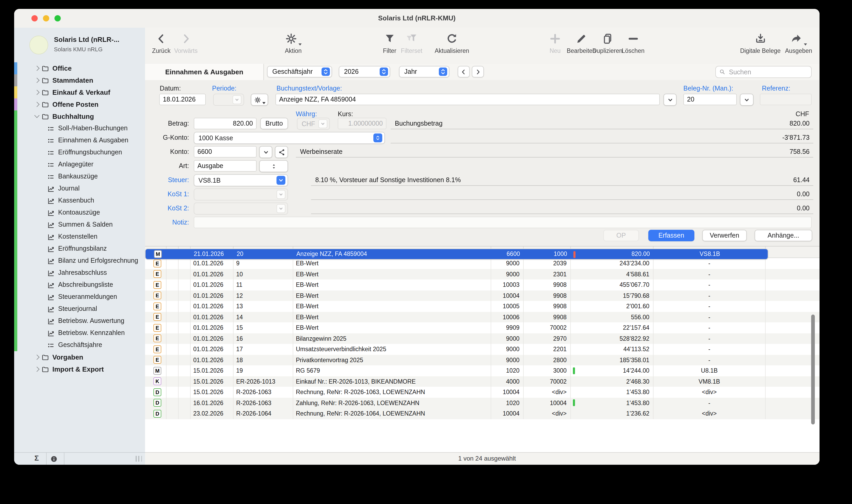 This screenshot has height=504, width=852. I want to click on sidebar-item: Kostenstellen, so click(79, 237).